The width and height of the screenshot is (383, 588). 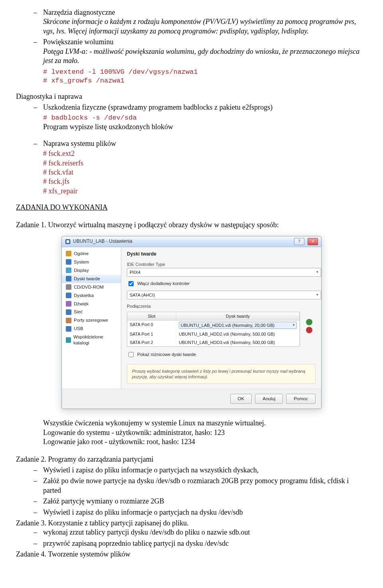 I want to click on sidebar-item-og-lne: Ogólne, so click(x=91, y=254).